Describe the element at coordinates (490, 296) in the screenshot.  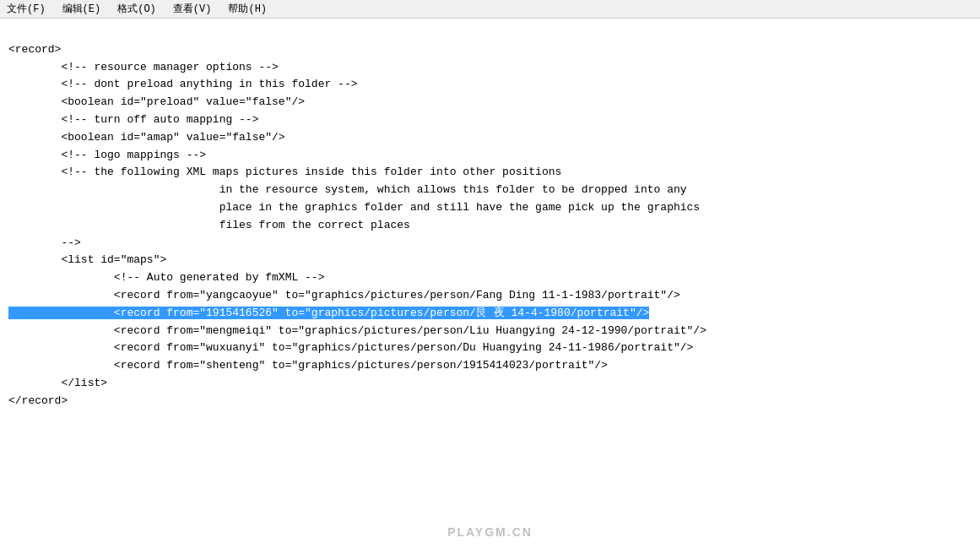
I see `code-line: <record from="yangcaoyue" to="graphics/p…` at that location.